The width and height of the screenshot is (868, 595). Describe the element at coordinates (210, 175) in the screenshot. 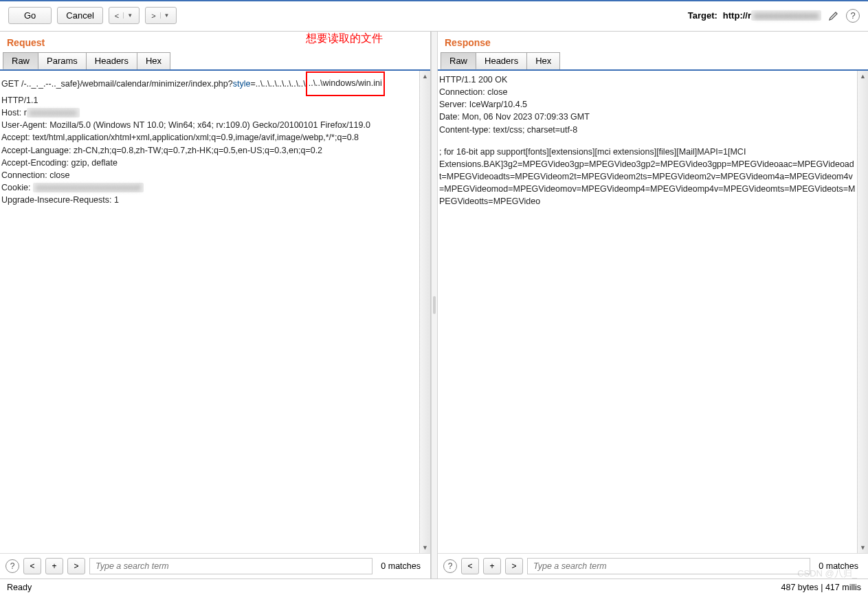

I see `request-header-connection: Connection: close` at that location.